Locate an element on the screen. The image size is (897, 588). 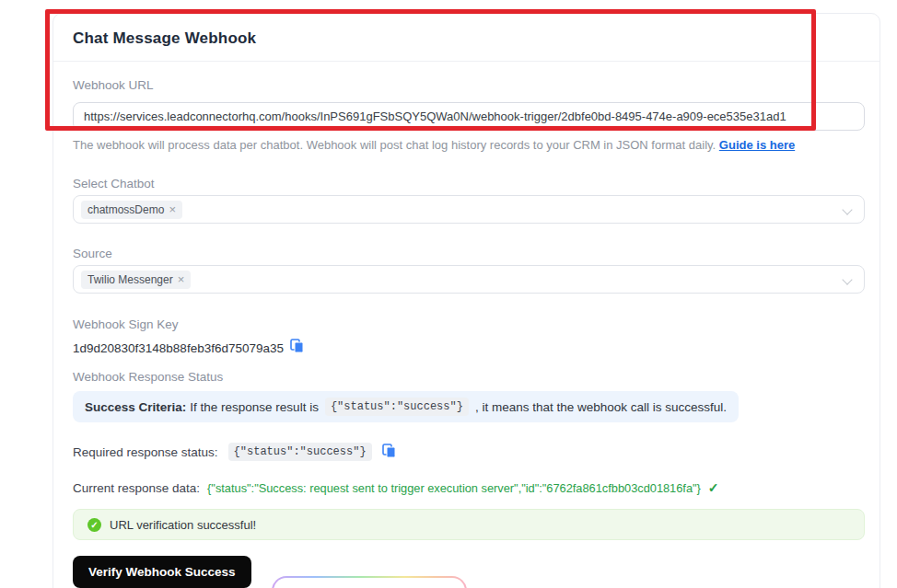
chatbot-select: chatmossDemo× is located at coordinates (469, 210).